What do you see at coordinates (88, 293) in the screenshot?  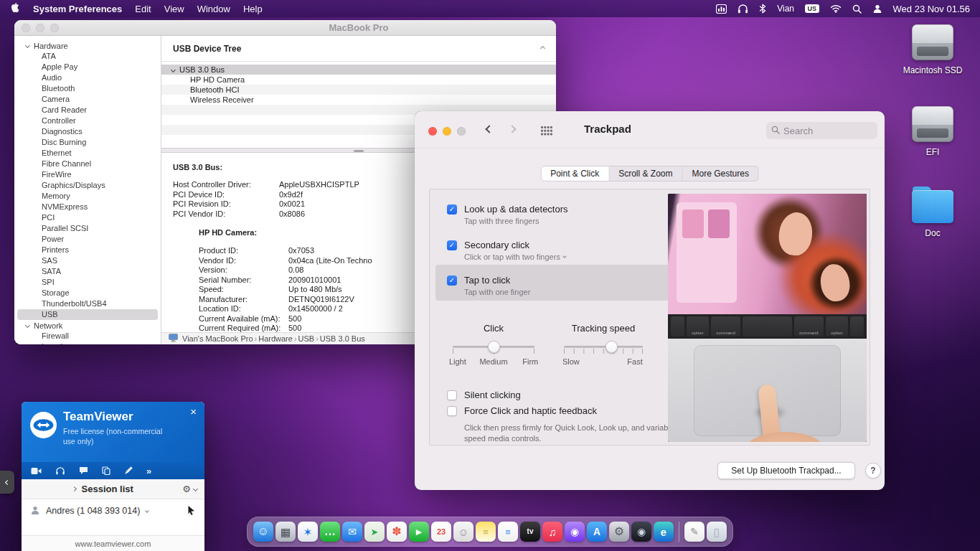 I see `sidebar-item-storage: Storage` at bounding box center [88, 293].